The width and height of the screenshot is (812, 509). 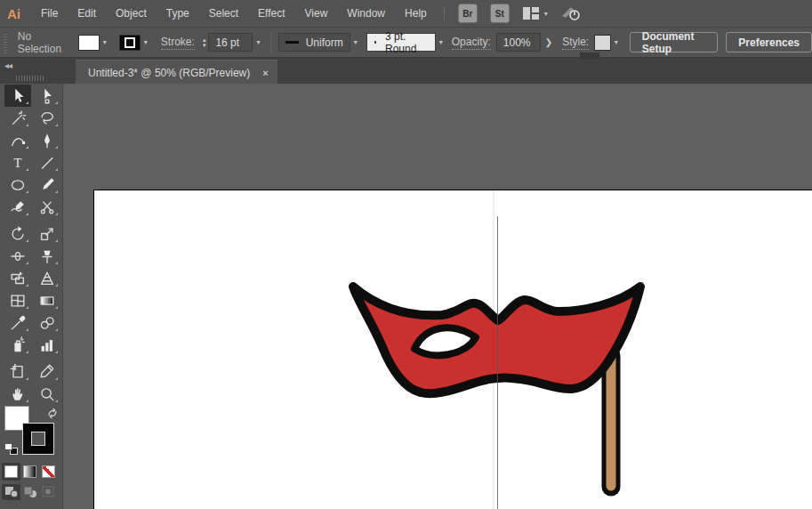 I want to click on menu-type: Type, so click(x=178, y=13).